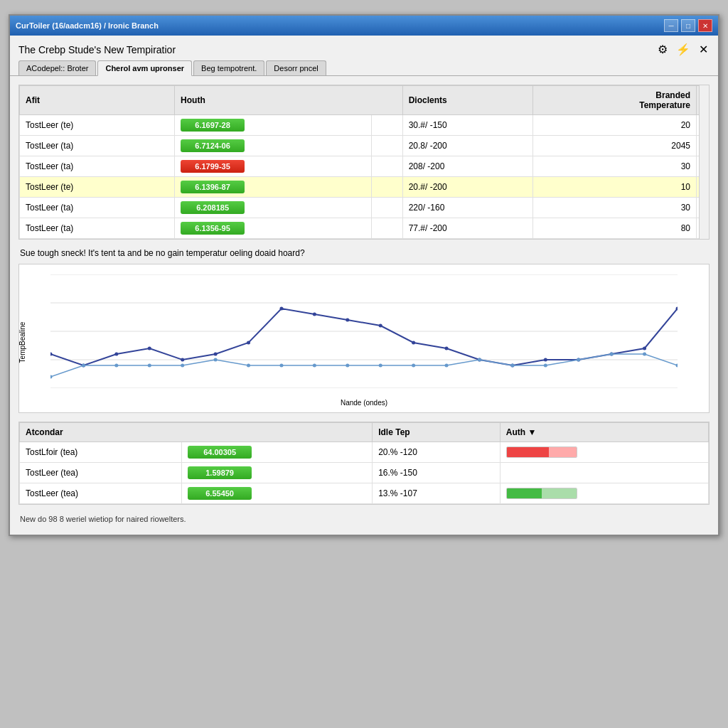  What do you see at coordinates (364, 402) in the screenshot?
I see `chart-x-label: Nande (ondes)` at bounding box center [364, 402].